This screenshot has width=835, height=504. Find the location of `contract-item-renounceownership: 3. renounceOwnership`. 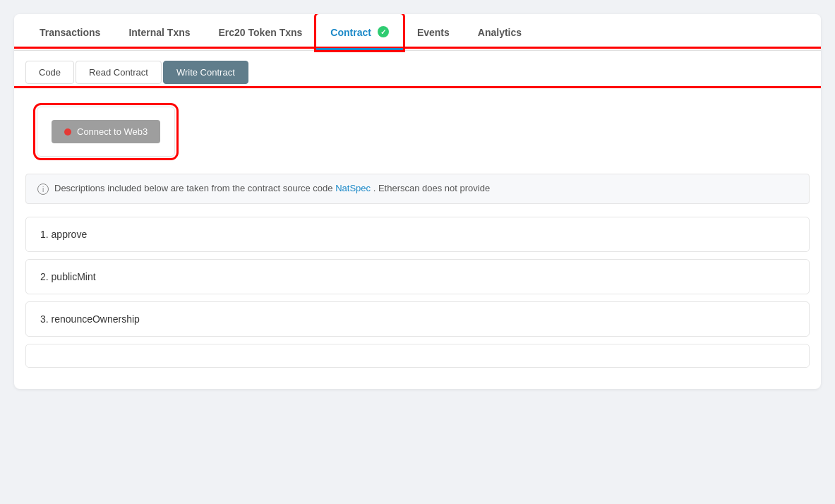

contract-item-renounceownership: 3. renounceOwnership is located at coordinates (418, 319).